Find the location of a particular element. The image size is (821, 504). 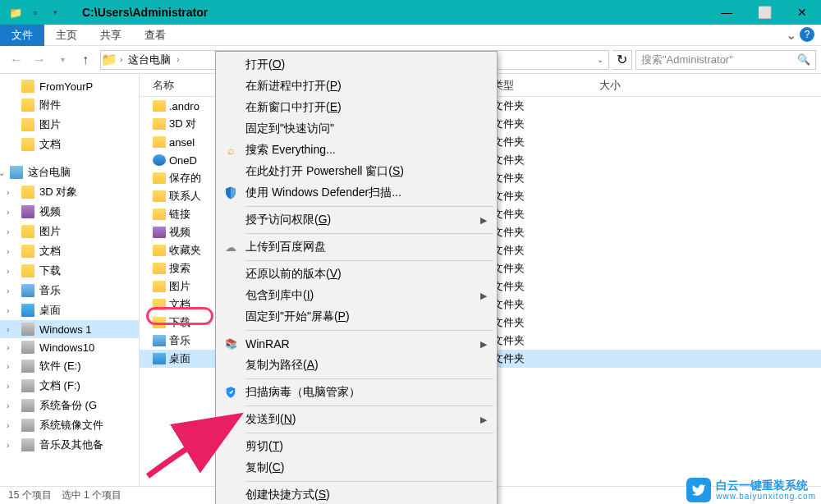

menu-item: 复制(C) is located at coordinates (356, 468).